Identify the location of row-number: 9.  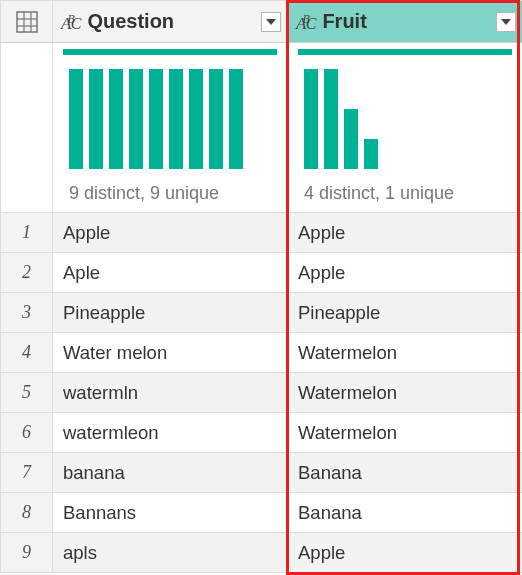
(27, 553).